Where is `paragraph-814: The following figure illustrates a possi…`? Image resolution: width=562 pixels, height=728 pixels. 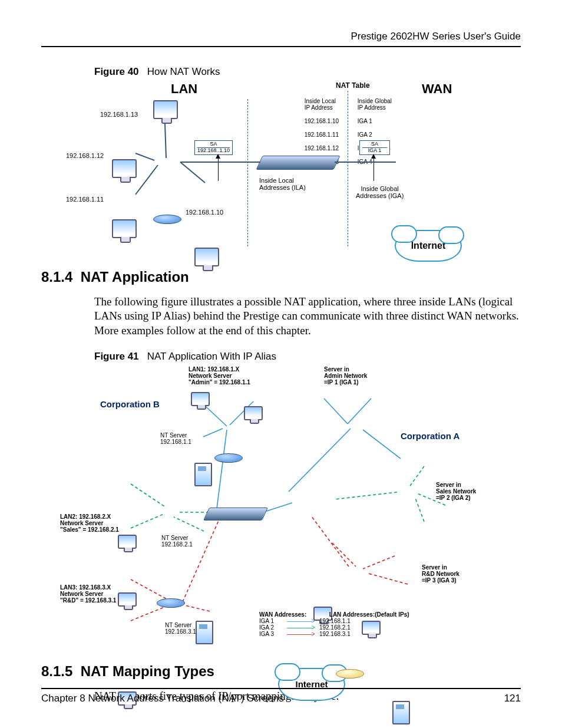 paragraph-814: The following figure illustrates a possi… is located at coordinates (308, 316).